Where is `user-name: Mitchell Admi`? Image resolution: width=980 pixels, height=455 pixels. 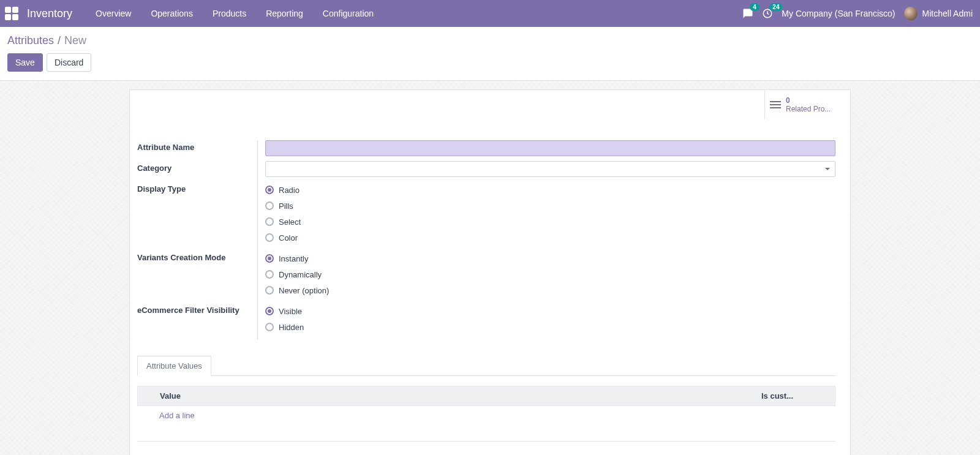
user-name: Mitchell Admi is located at coordinates (948, 13).